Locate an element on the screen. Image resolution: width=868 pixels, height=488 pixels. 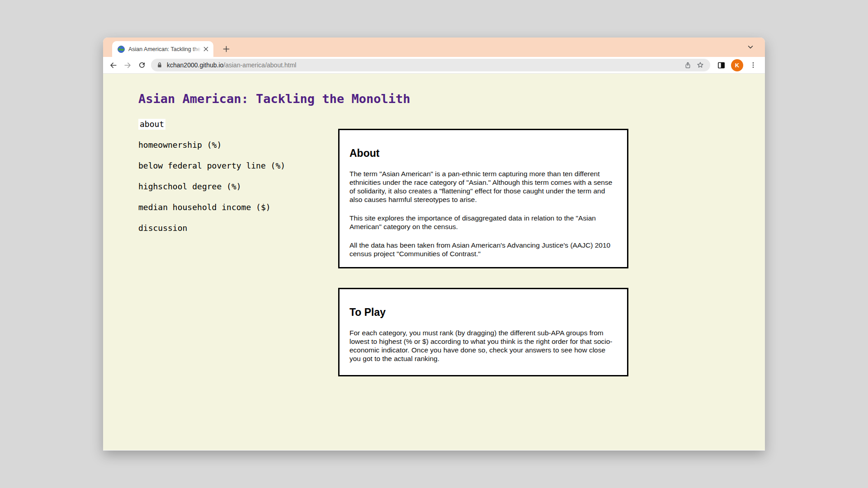
reload-button is located at coordinates (142, 65).